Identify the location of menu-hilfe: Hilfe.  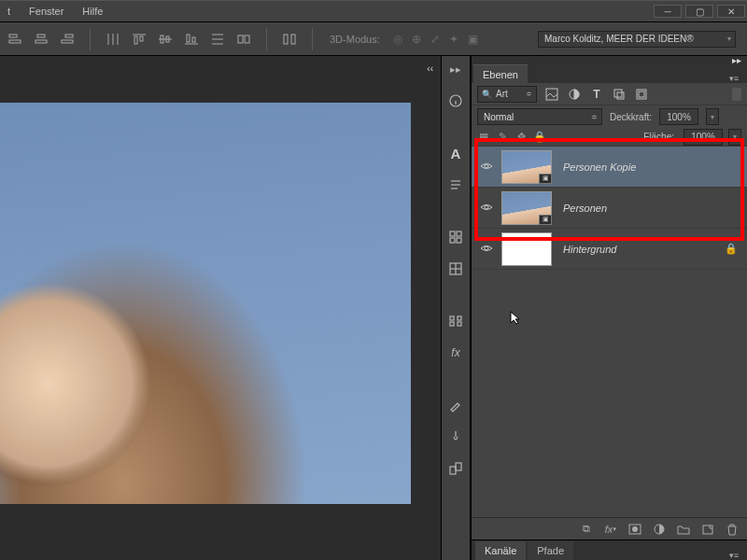
(92, 11).